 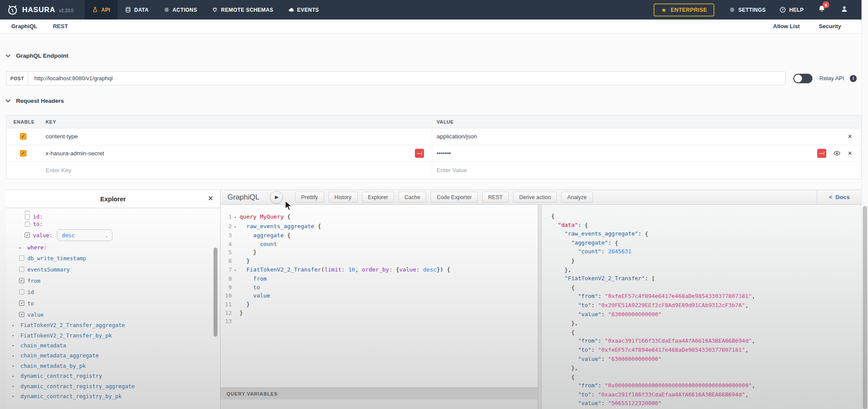 What do you see at coordinates (803, 79) in the screenshot?
I see `relay-api-toggle` at bounding box center [803, 79].